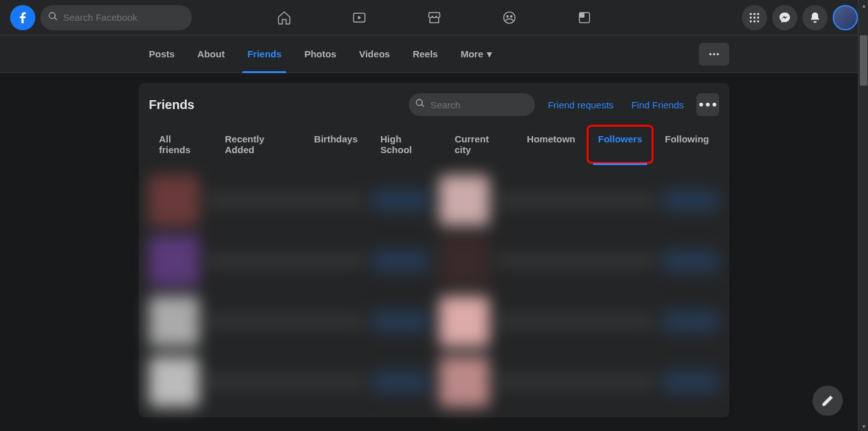 The image size is (868, 431). What do you see at coordinates (785, 18) in the screenshot?
I see `messenger-icon` at bounding box center [785, 18].